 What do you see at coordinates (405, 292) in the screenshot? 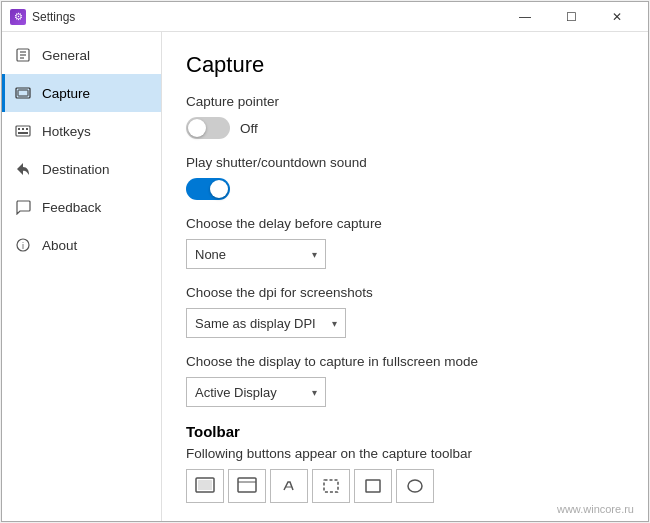
I see `dpi-label: Choose the dpi for screenshots` at bounding box center [405, 292].